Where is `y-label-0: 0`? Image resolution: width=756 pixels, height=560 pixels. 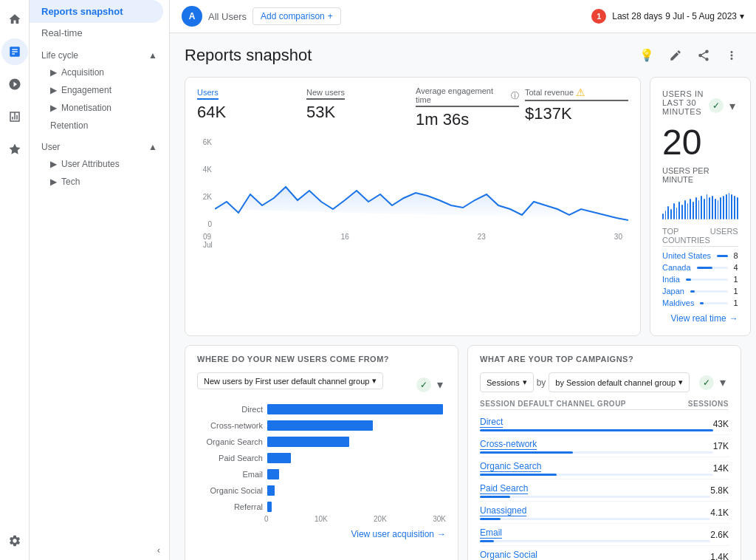 y-label-0: 0 is located at coordinates (205, 225).